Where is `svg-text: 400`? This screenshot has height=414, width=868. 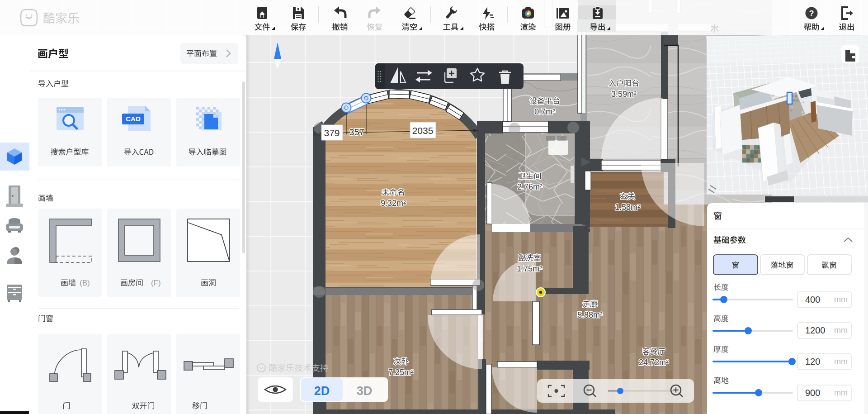 svg-text: 400 is located at coordinates (813, 300).